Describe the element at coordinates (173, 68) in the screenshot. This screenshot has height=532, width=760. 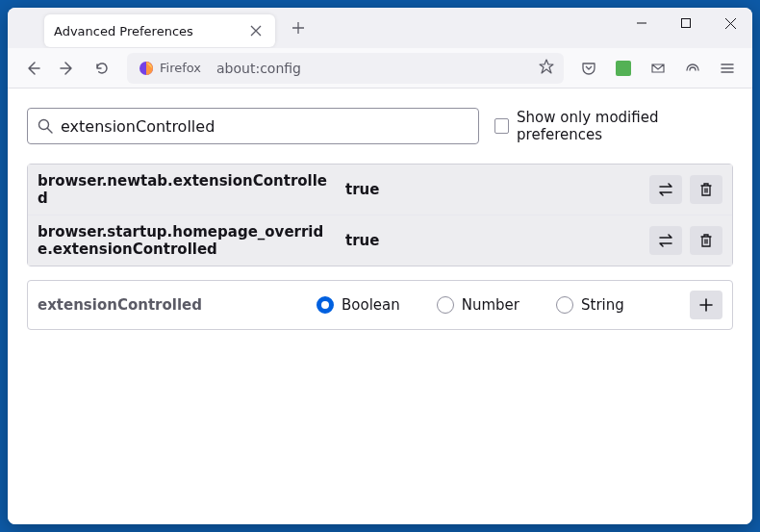
I see `identity-box: Firefox` at that location.